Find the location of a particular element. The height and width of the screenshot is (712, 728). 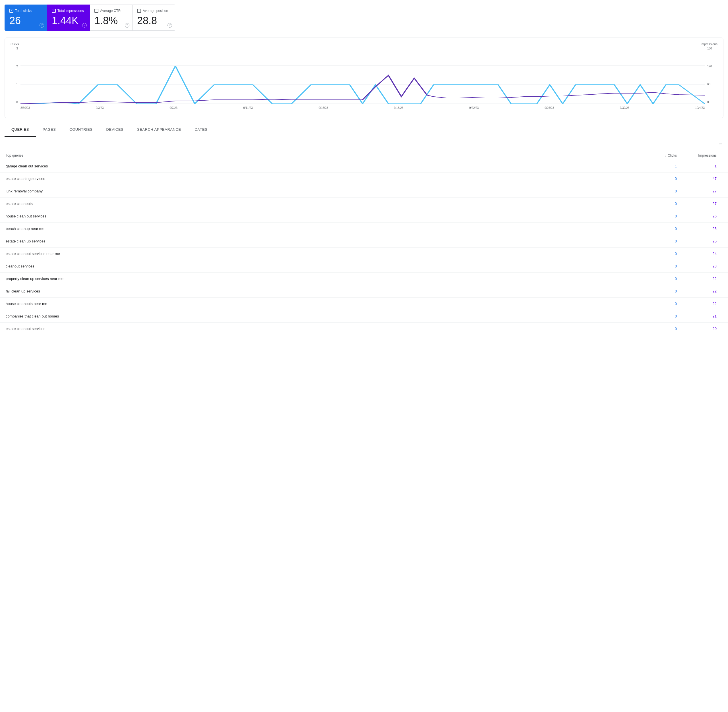

query-text: house cleanouts near me is located at coordinates (330, 304).